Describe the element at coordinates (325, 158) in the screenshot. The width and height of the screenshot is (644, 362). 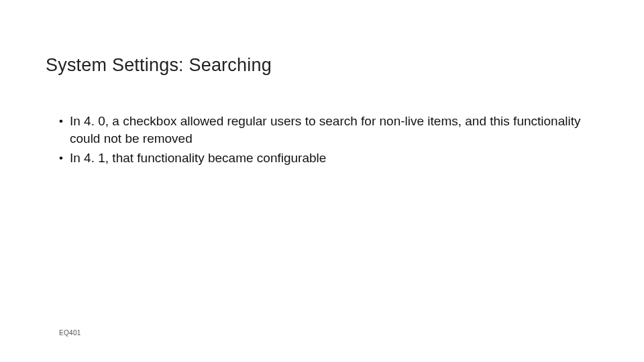
I see `bullet-item: • In 4. 1, that functionality became con…` at that location.